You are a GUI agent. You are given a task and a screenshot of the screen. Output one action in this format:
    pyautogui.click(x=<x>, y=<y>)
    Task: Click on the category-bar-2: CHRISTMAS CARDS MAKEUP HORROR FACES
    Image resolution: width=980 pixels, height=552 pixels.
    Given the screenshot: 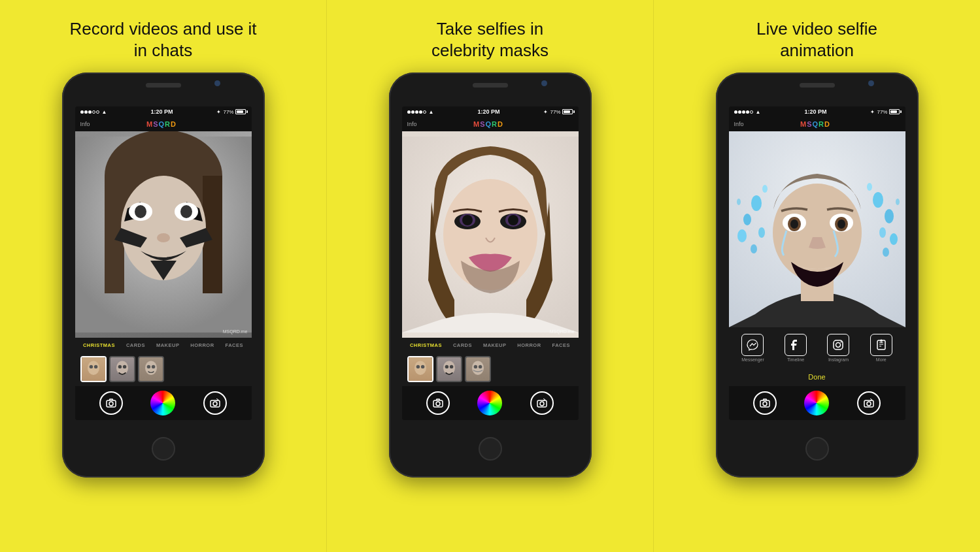 What is the action you would take?
    pyautogui.click(x=490, y=345)
    